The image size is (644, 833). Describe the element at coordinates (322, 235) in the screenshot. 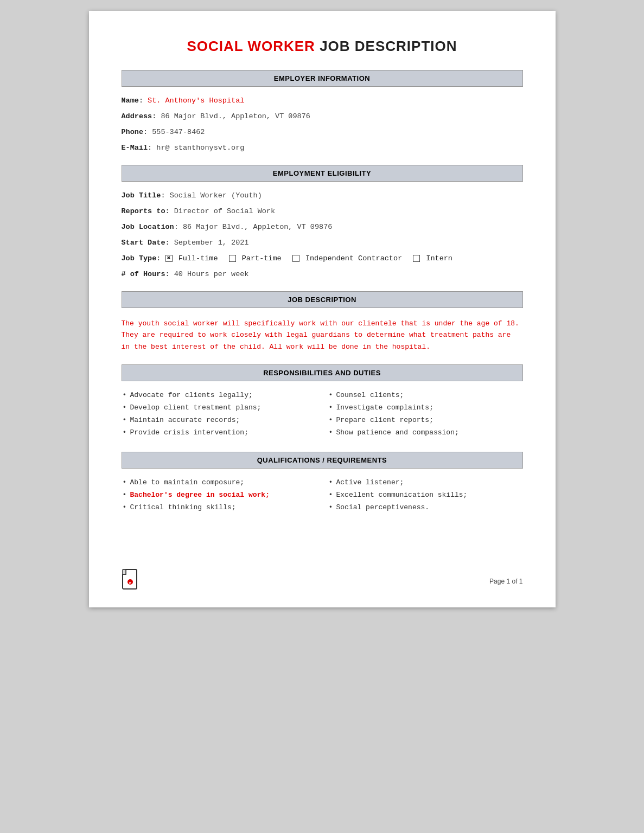

I see `employment-eligibility-block: Job Title: Social Worker (Youth) Reports…` at that location.